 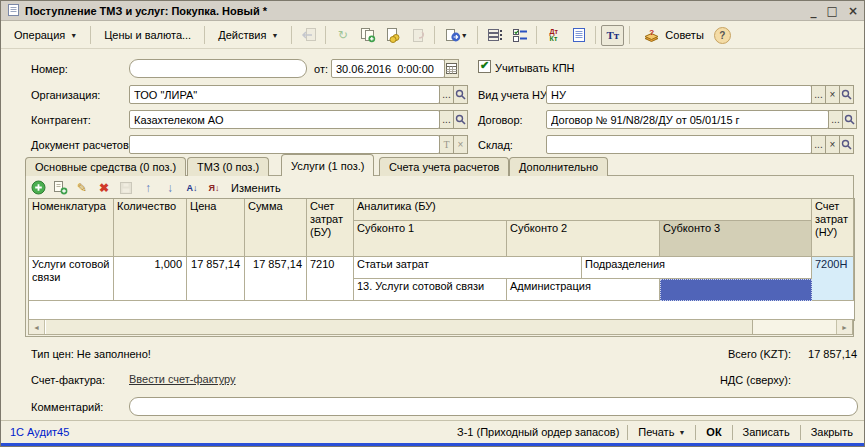 I want to click on dt-kt-postings-icon: ДтКт, so click(x=554, y=36).